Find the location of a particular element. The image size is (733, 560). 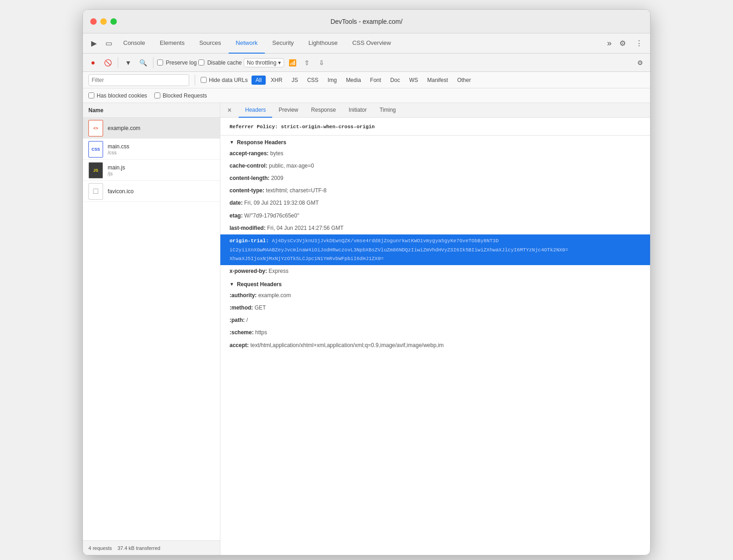

maximize-button is located at coordinates (114, 22).